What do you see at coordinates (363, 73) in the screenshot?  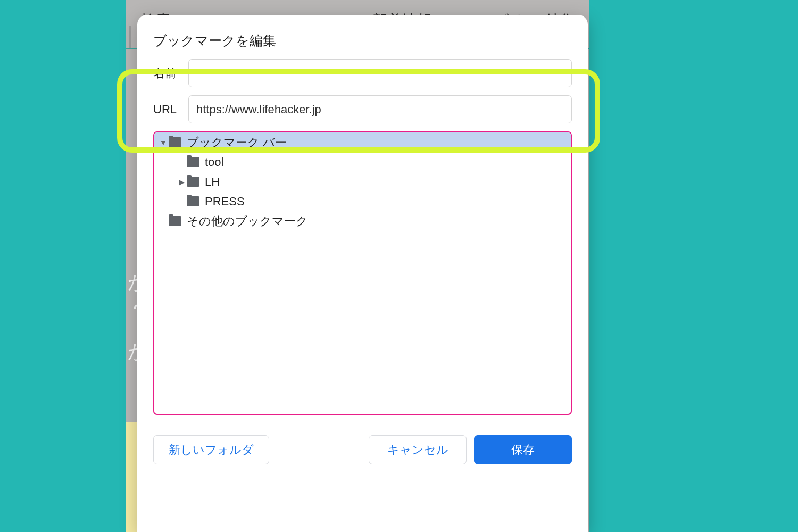 I see `form-row-name: 名前` at bounding box center [363, 73].